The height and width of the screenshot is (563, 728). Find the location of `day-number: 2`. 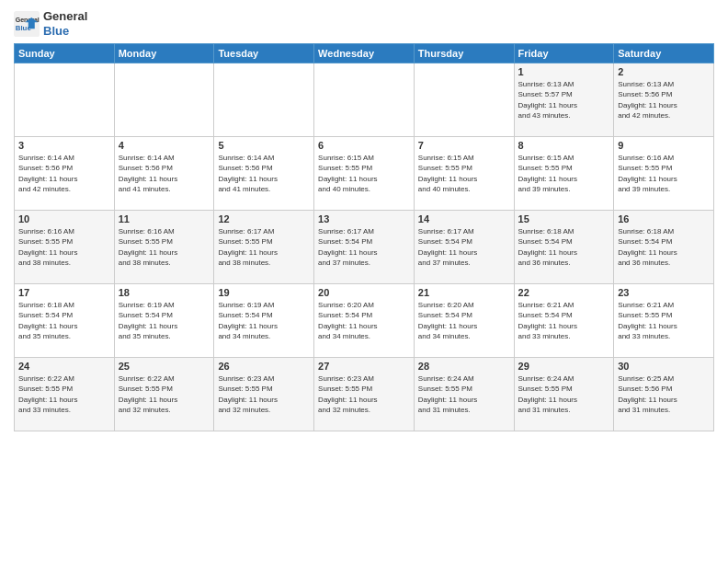

day-number: 2 is located at coordinates (664, 72).